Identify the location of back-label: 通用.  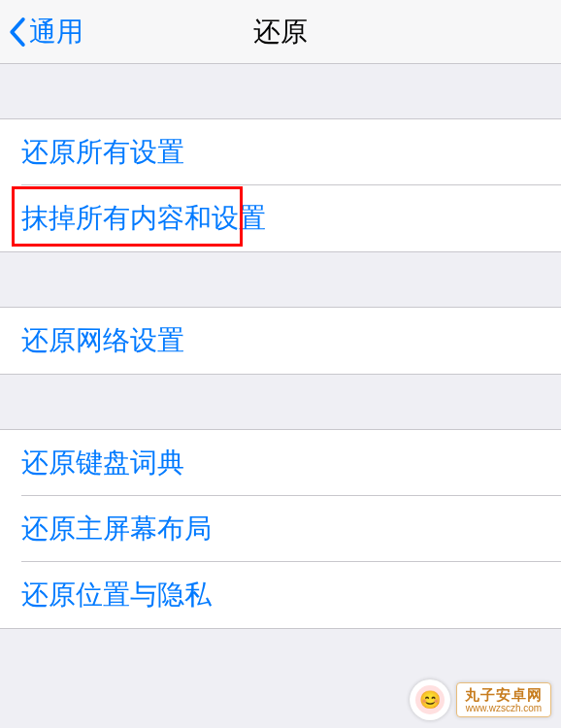
(56, 32).